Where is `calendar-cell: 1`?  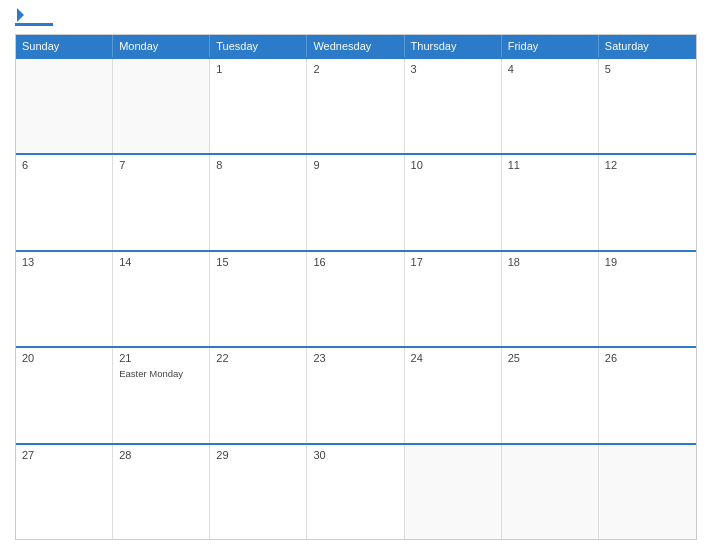
calendar-cell: 1 is located at coordinates (258, 106).